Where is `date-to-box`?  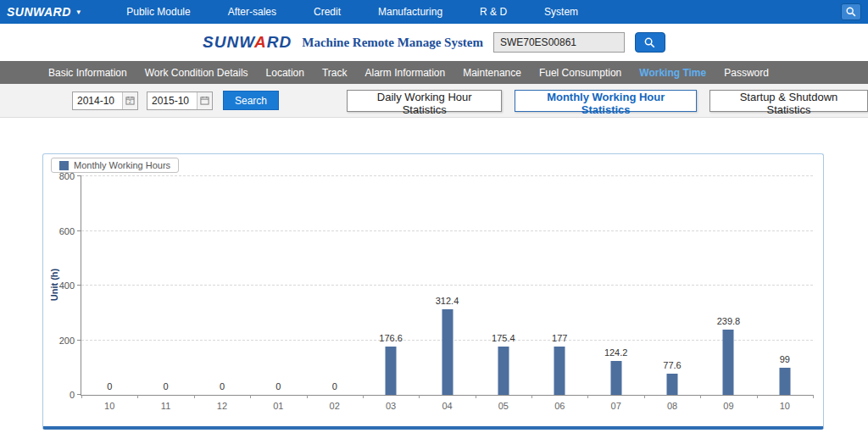 date-to-box is located at coordinates (180, 101).